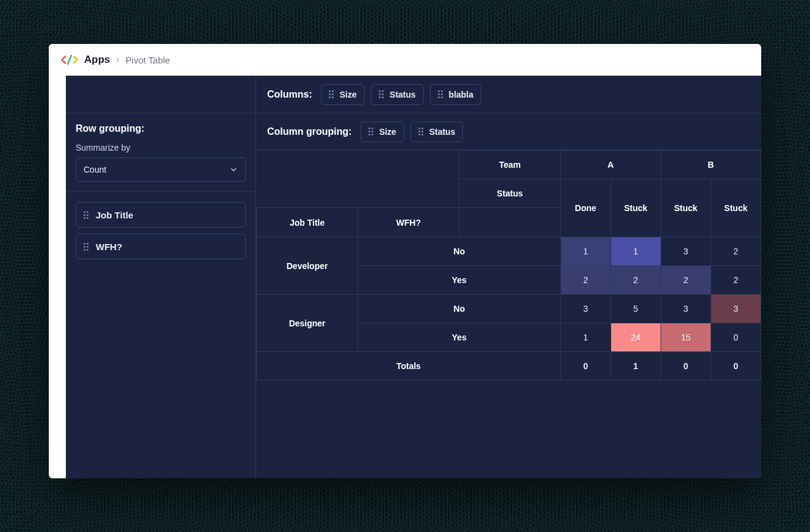 This screenshot has height=532, width=810. I want to click on row-group-name: Developer, so click(307, 266).